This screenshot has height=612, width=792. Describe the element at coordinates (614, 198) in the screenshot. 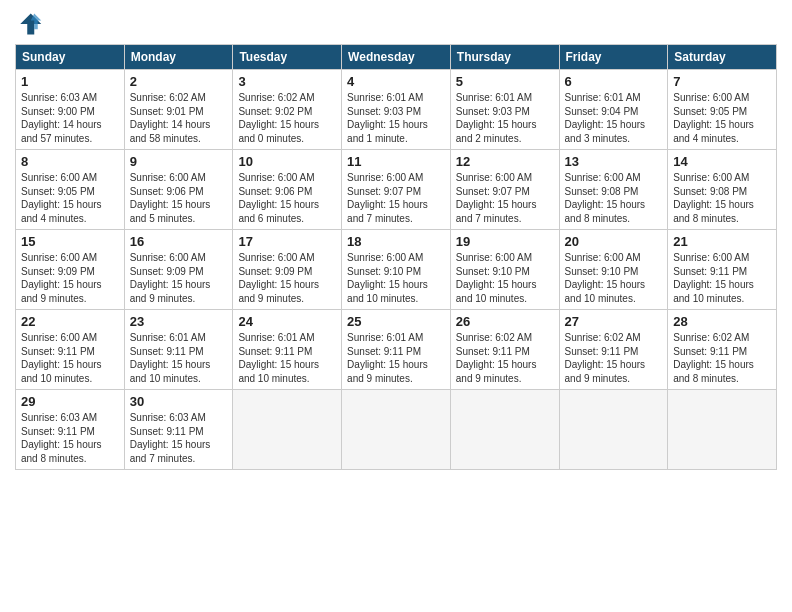

I see `day-info: Sunrise: 6:00 AMSunset: 9:08 PMDaylight:…` at that location.